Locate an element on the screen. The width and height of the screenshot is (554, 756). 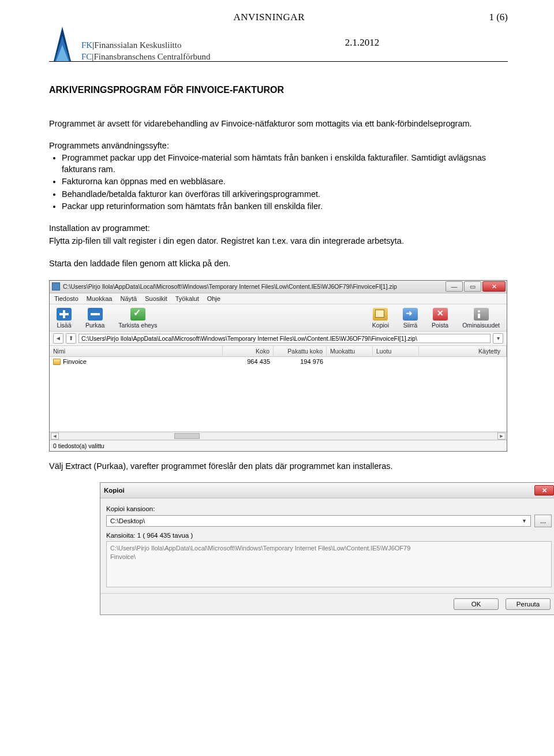
install-p2: Starta den laddade filen genom att klick… is located at coordinates (278, 264).